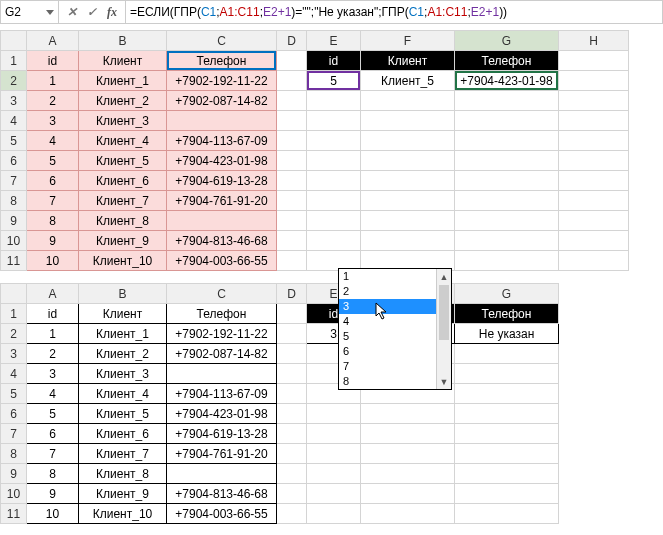 The width and height of the screenshot is (663, 535). What do you see at coordinates (222, 514) in the screenshot?
I see `cell: +7904-003-66-55` at bounding box center [222, 514].